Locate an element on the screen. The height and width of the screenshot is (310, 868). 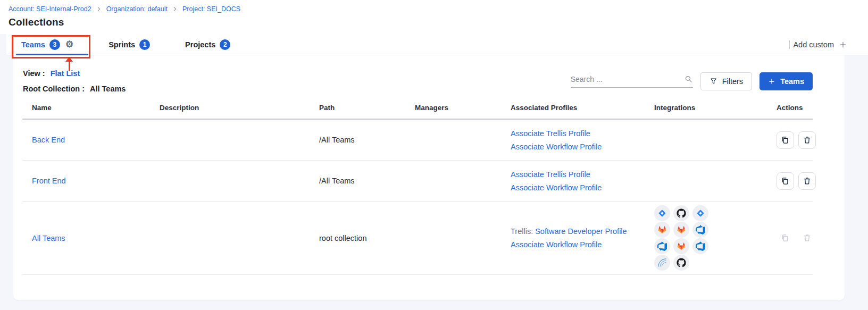
collections-tabbar: Teams 3 ⚙ Sprints 1 Projects 2 Add custo… is located at coordinates (437, 45).